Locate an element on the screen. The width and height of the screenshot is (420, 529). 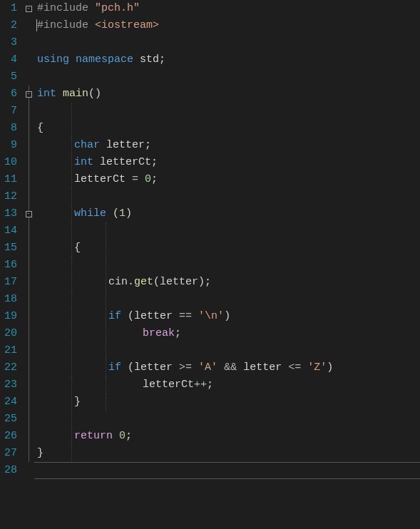
line-number: 13 is located at coordinates (11, 214).